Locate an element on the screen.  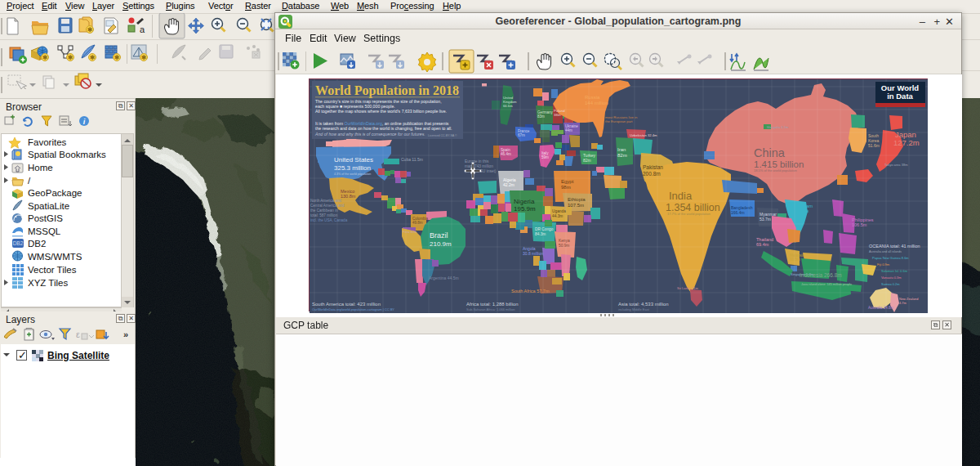
svg-text: the European part is located at coordinates (619, 121).